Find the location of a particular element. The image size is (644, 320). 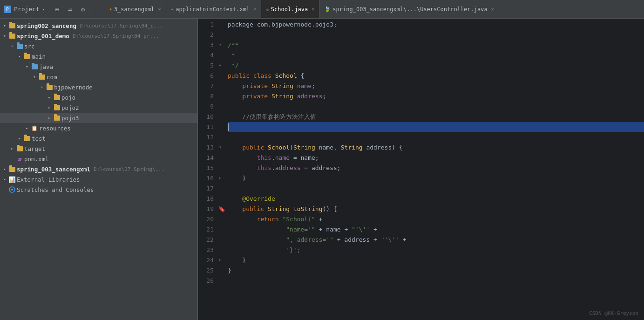

tree-item-spring002: spring002_sanceng D:\course\17.Spring\04… is located at coordinates (99, 26).